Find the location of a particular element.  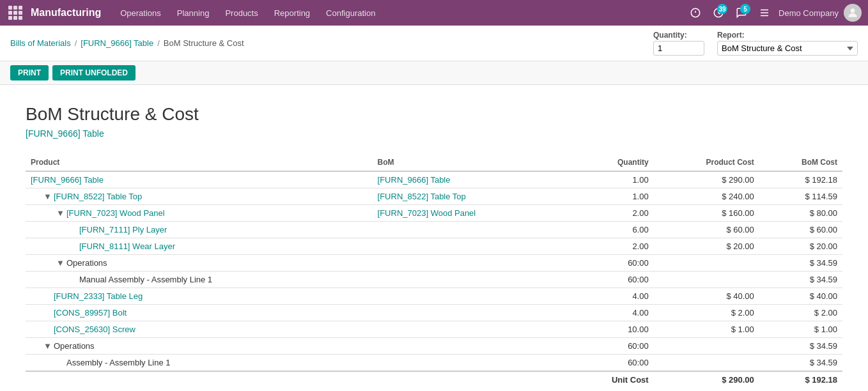

unit-cost-row: Unit Cost $ 290.00 $ 192.18 is located at coordinates (434, 379).